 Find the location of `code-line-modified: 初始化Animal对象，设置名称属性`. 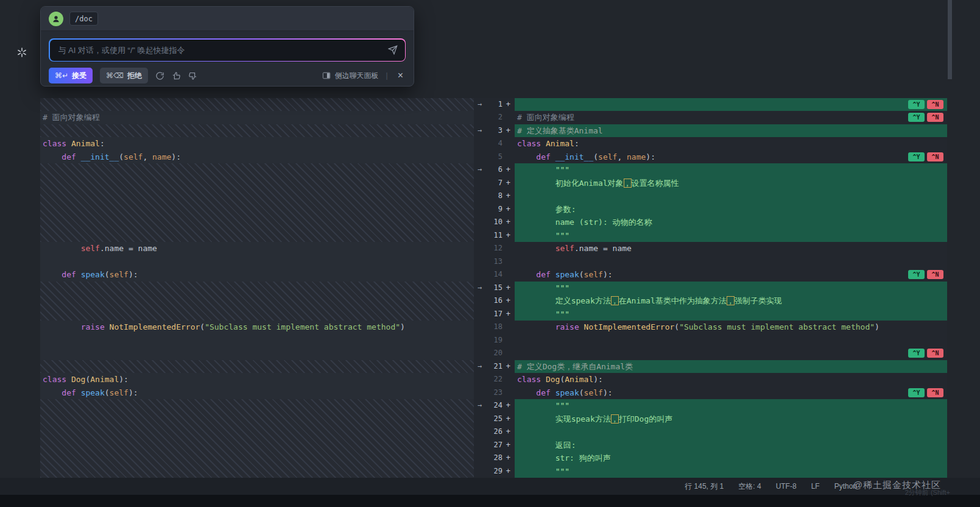

code-line-modified: 初始化Animal对象，设置名称属性 is located at coordinates (731, 183).